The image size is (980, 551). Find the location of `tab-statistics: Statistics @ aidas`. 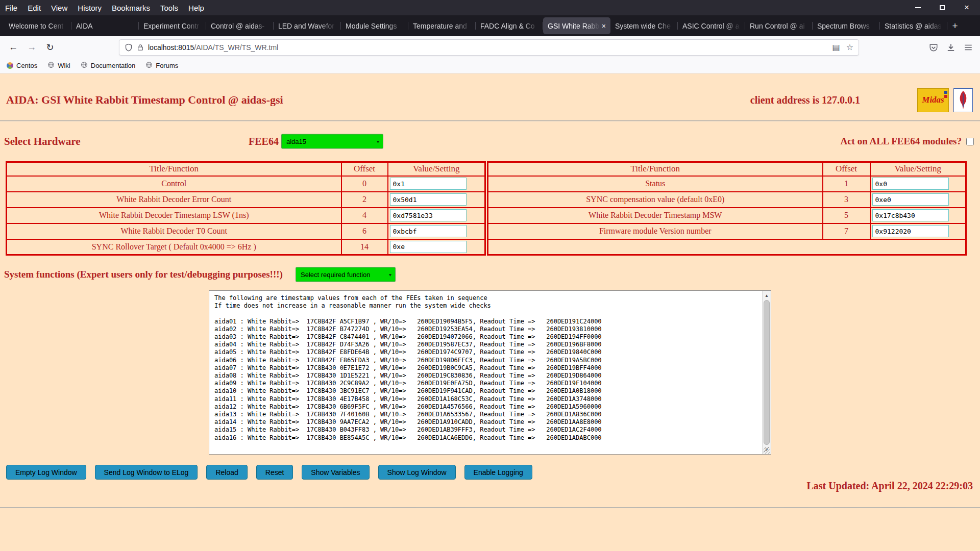

tab-statistics: Statistics @ aidas is located at coordinates (914, 26).